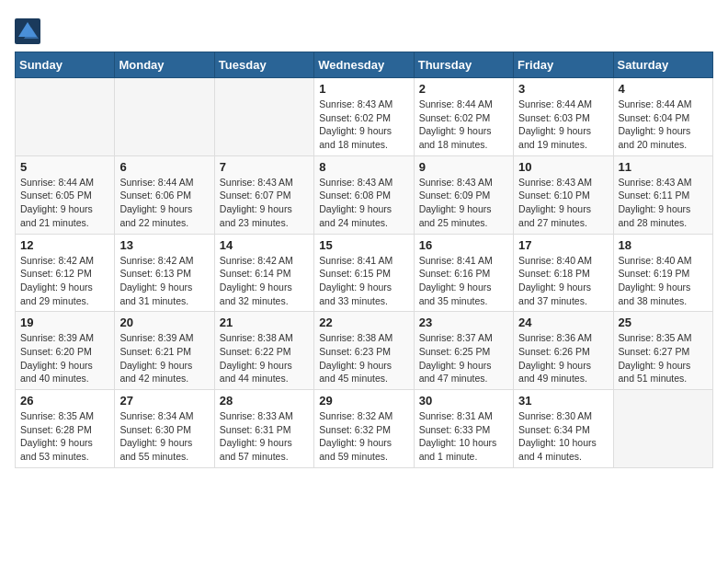 This screenshot has width=728, height=563. Describe the element at coordinates (463, 245) in the screenshot. I see `day-number: 16` at that location.